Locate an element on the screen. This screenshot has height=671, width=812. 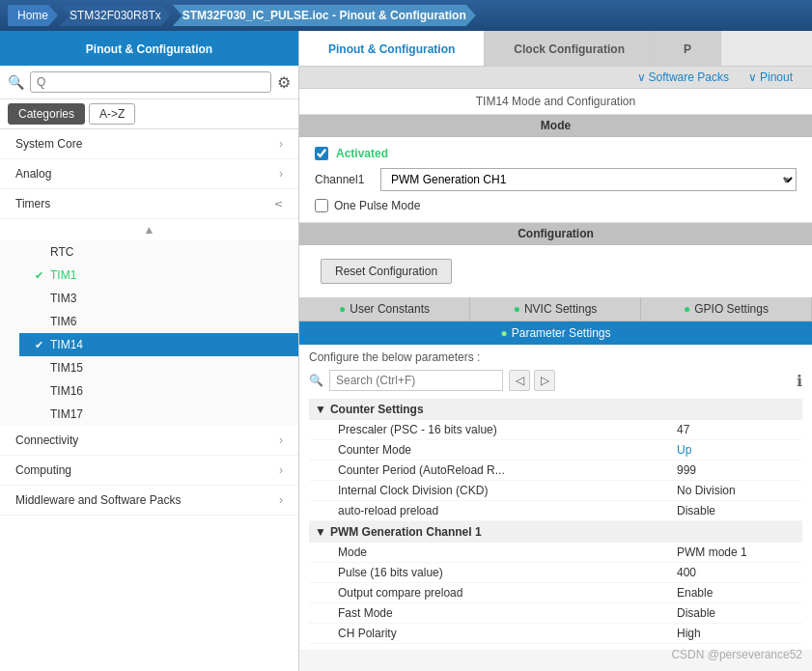
param-row: Mode PWM mode 1 is located at coordinates (556, 552).